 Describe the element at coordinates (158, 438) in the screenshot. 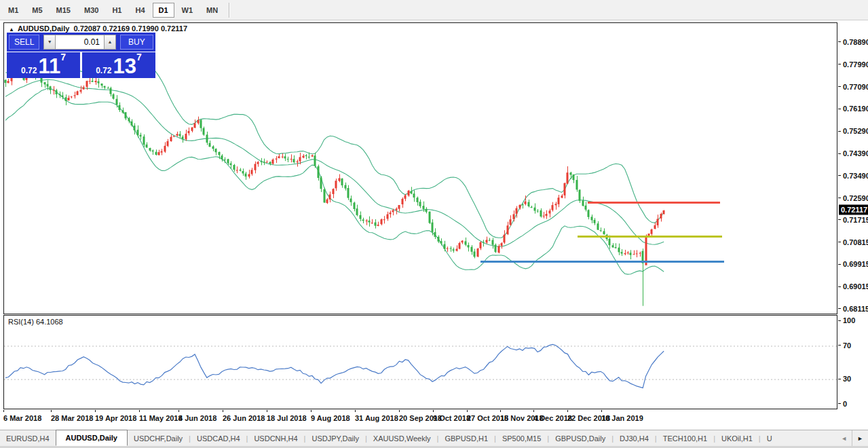

I see `tab-usdchf-daily: USDCHF,Daily` at that location.